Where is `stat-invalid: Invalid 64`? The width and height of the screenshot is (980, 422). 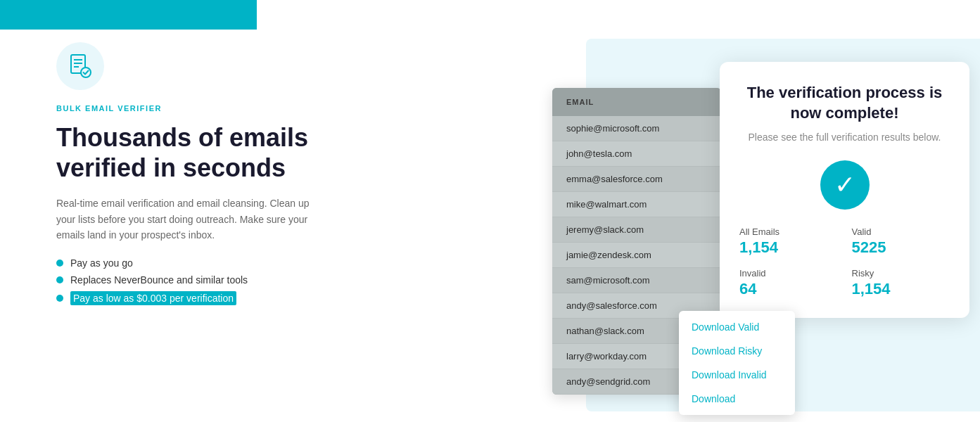
stat-invalid: Invalid 64 is located at coordinates (789, 283).